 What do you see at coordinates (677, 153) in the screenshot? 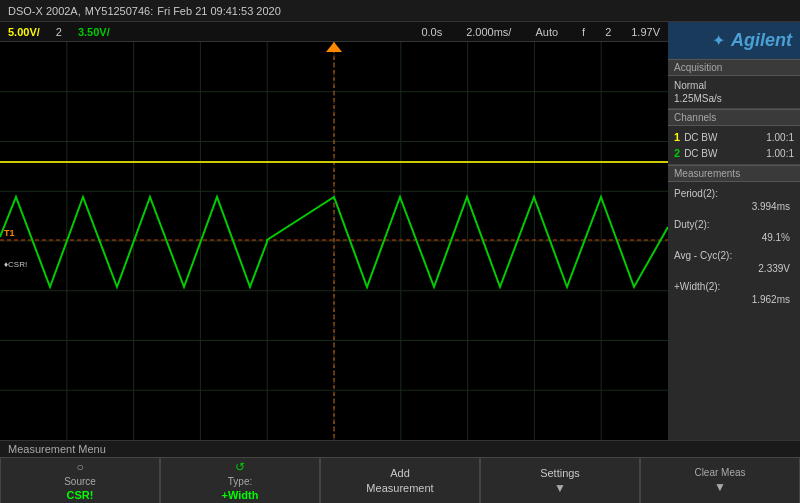
I see `ch2-num-panel: 2` at bounding box center [677, 153].